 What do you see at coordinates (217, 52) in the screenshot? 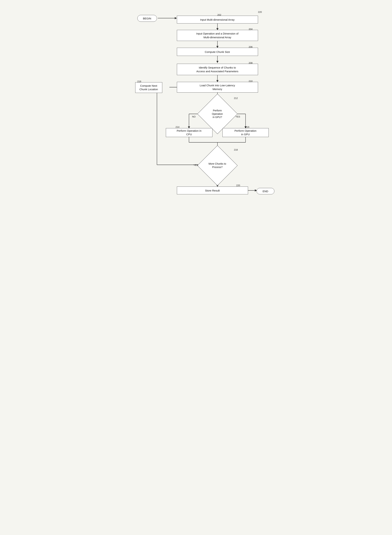
I see `node-206: Compute Chunk Size` at bounding box center [217, 52].